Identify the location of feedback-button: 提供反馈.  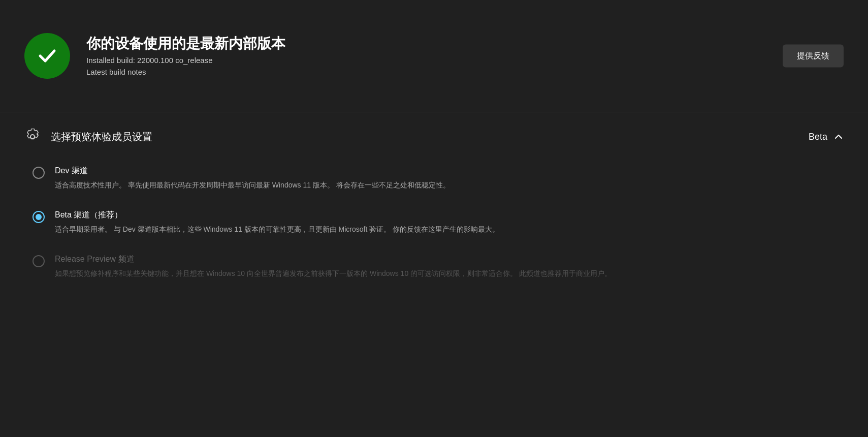
(813, 56).